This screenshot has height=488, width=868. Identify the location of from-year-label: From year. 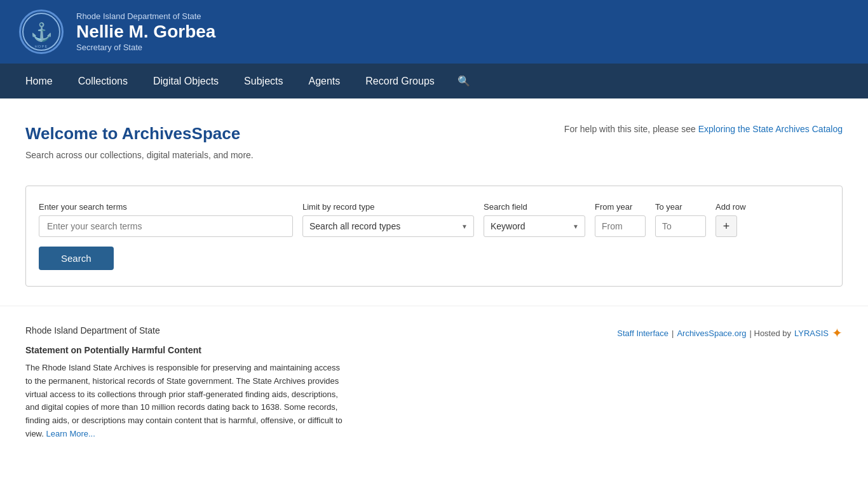
(620, 207).